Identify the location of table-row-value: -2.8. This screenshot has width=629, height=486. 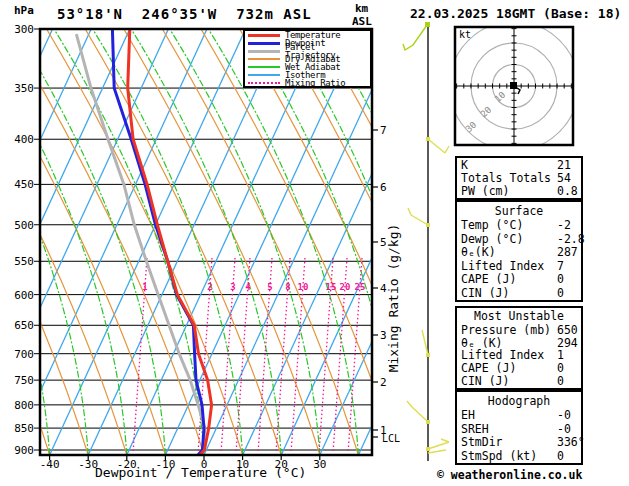
(571, 239).